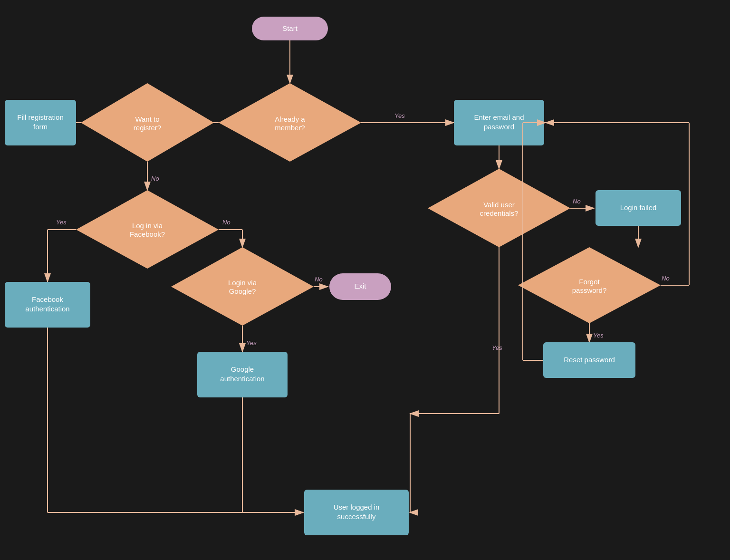  I want to click on svg-text: Facebook?, so click(147, 234).